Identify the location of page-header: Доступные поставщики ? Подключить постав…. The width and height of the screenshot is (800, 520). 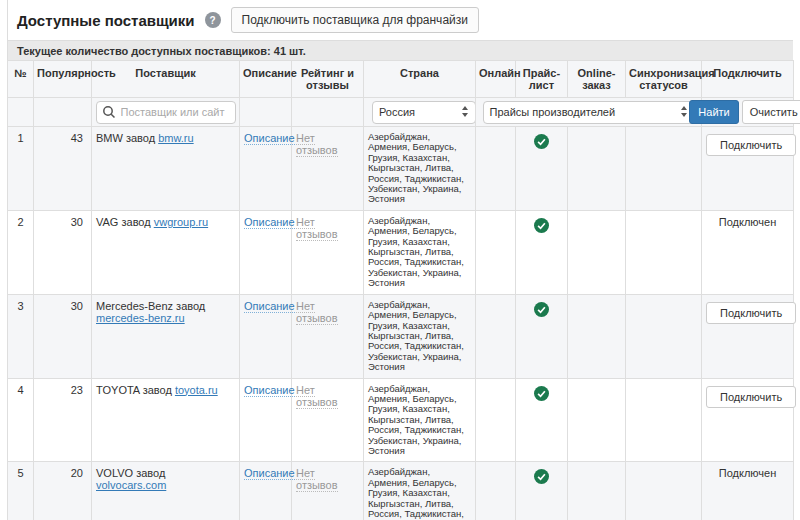
(400, 20).